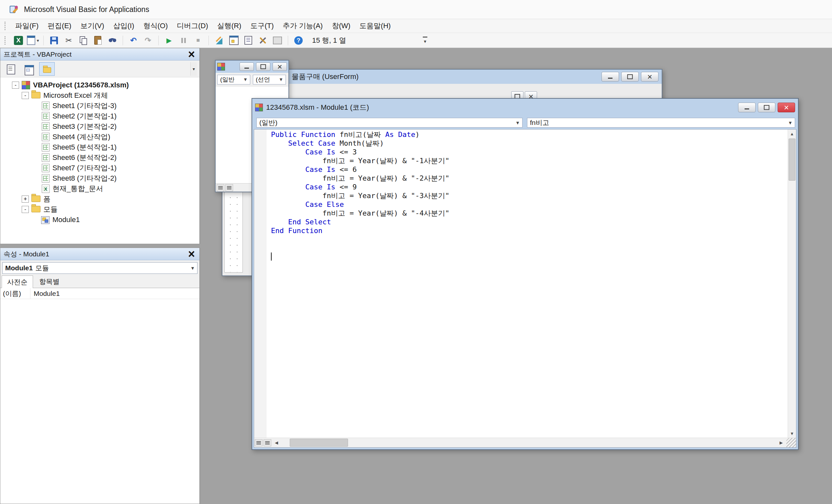 Image resolution: width=832 pixels, height=504 pixels. I want to click on view-object-button, so click(29, 69).